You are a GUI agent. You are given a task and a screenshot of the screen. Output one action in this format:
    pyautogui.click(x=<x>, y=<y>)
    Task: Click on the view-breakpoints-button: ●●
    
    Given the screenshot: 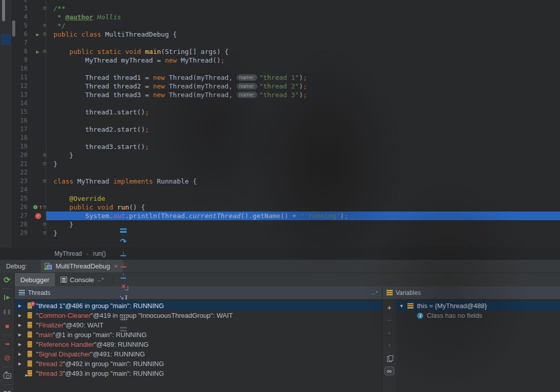 What is the action you would take?
    pyautogui.click(x=7, y=344)
    